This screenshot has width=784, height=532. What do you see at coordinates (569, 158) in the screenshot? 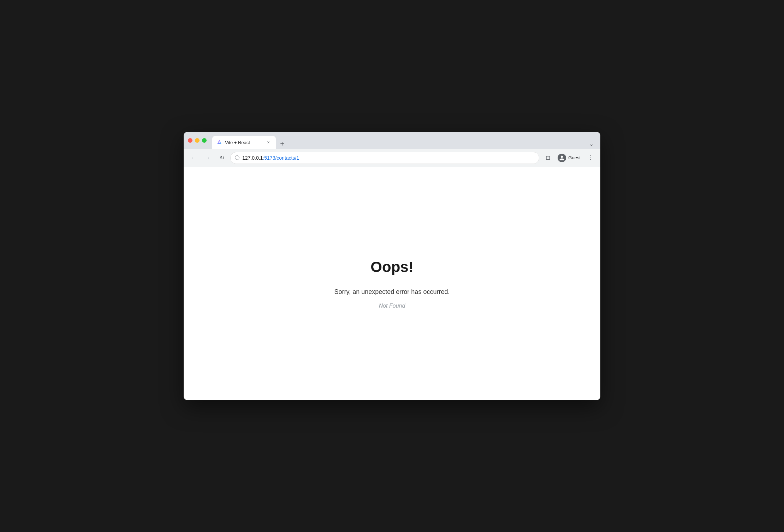
I see `account-button: Guest` at bounding box center [569, 158].